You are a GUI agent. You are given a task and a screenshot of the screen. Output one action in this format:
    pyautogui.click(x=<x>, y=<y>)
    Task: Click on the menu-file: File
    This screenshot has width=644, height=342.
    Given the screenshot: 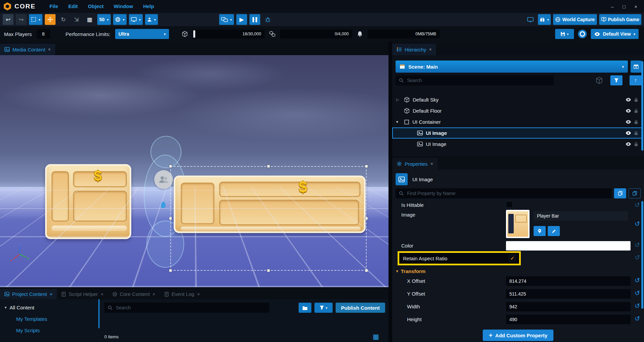 What is the action you would take?
    pyautogui.click(x=54, y=6)
    